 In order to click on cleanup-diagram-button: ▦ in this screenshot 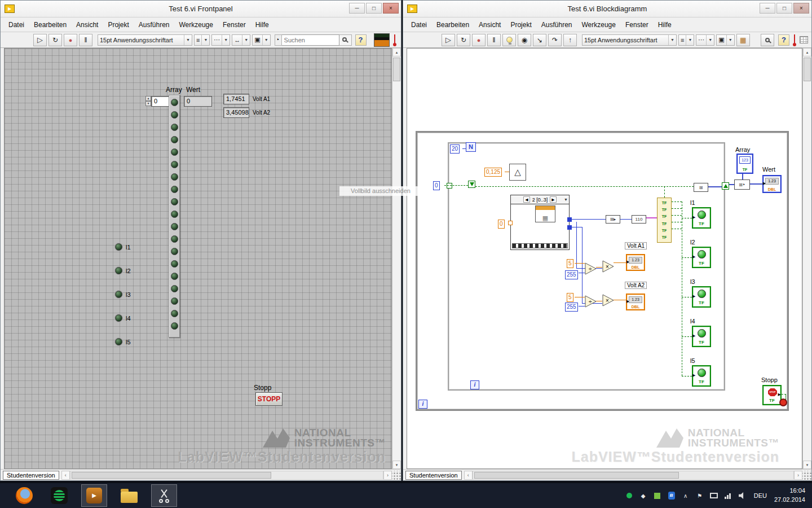, I will do `click(743, 40)`.